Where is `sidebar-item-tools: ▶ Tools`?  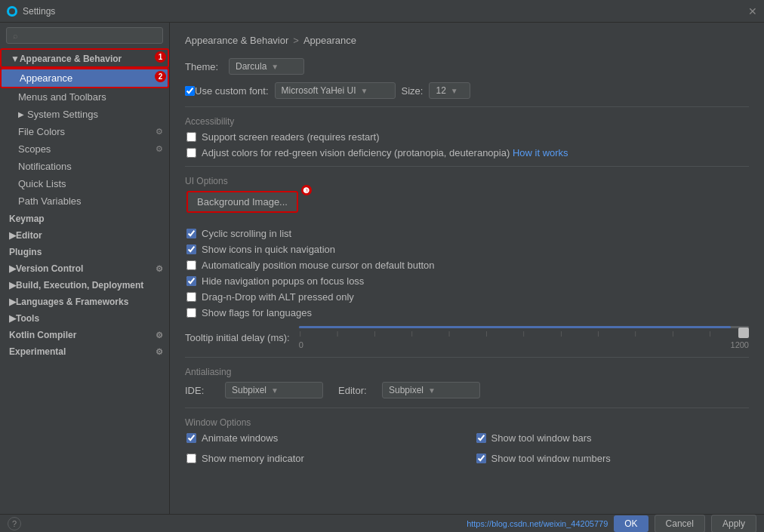 sidebar-item-tools: ▶ Tools is located at coordinates (85, 318).